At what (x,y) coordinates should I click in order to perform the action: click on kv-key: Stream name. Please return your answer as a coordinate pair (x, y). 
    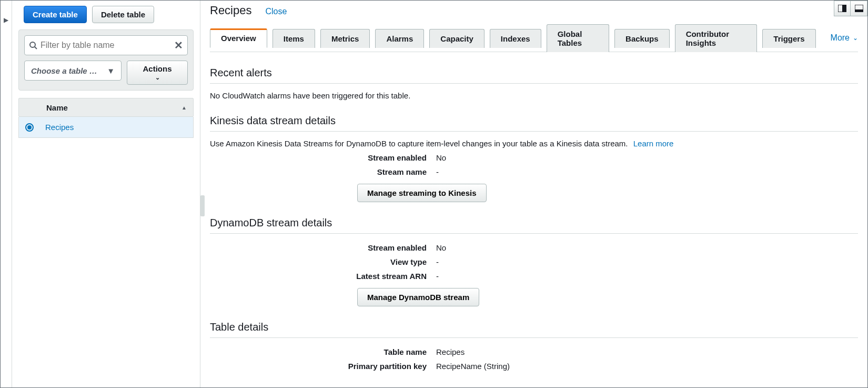
    Looking at the image, I should click on (323, 172).